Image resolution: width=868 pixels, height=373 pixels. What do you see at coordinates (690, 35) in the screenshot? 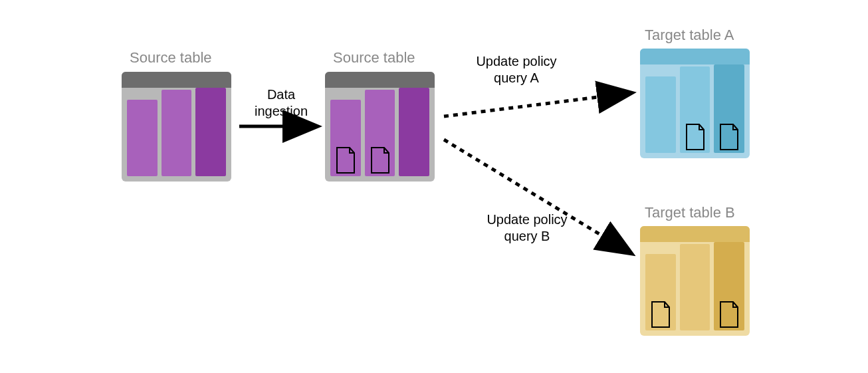
I see `target-table-a-label: Target table A` at bounding box center [690, 35].